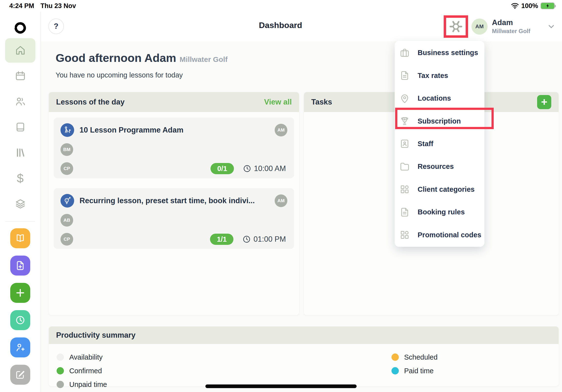 This screenshot has width=562, height=392. I want to click on wifi-icon, so click(515, 6).